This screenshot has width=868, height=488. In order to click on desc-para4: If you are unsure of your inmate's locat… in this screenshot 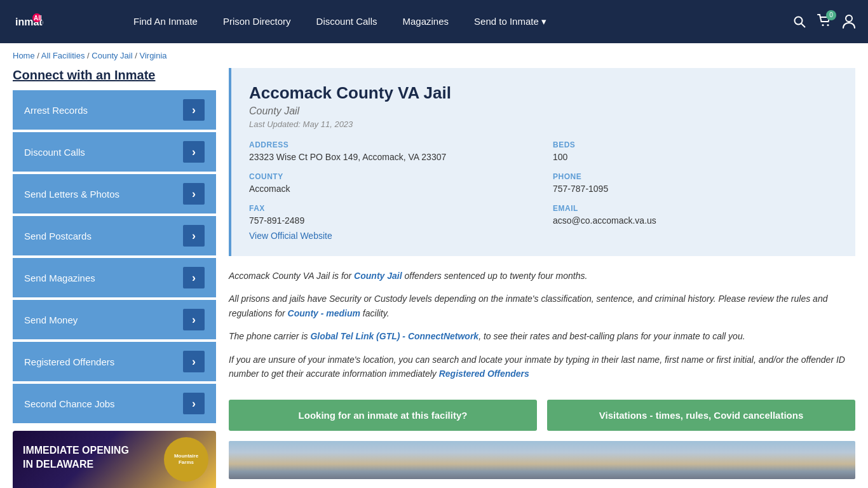, I will do `click(542, 367)`.